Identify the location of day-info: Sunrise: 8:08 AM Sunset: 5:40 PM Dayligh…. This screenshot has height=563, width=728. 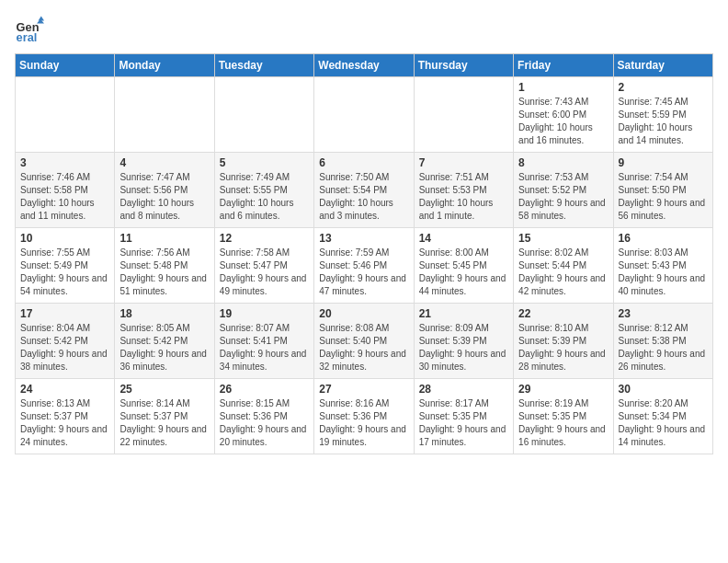
(364, 348).